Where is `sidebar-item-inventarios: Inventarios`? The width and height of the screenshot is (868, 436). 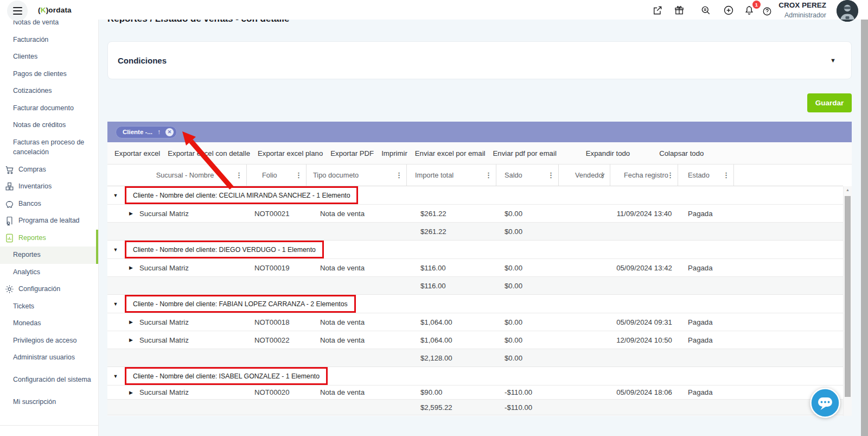 sidebar-item-inventarios: Inventarios is located at coordinates (49, 187).